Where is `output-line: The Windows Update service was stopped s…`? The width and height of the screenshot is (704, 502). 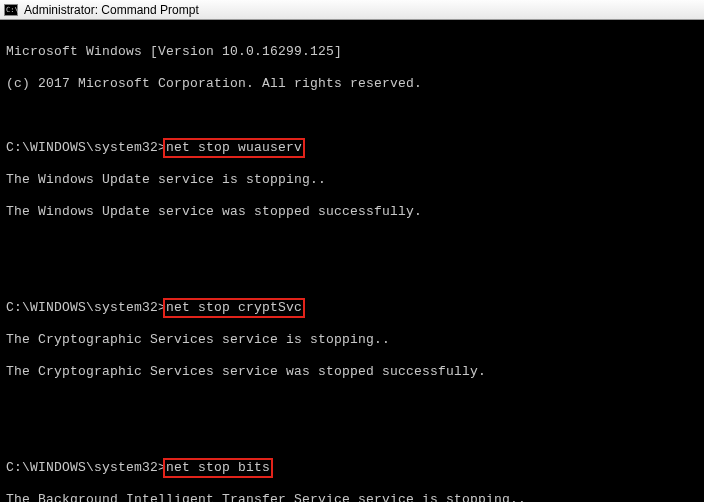 output-line: The Windows Update service was stopped s… is located at coordinates (352, 212).